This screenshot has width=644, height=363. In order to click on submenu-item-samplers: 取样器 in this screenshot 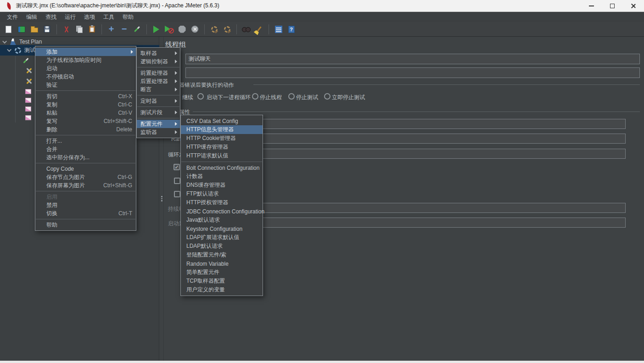, I will do `click(158, 53)`.